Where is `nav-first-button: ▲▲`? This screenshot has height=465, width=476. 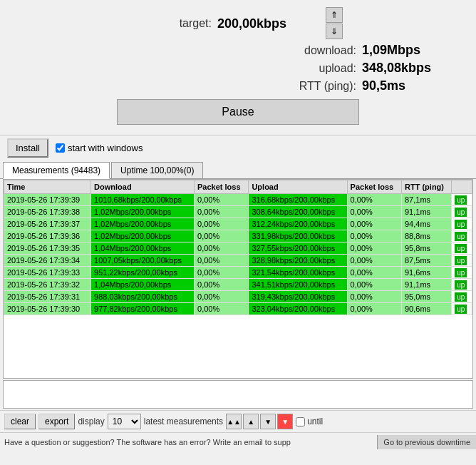 nav-first-button: ▲▲ is located at coordinates (234, 421).